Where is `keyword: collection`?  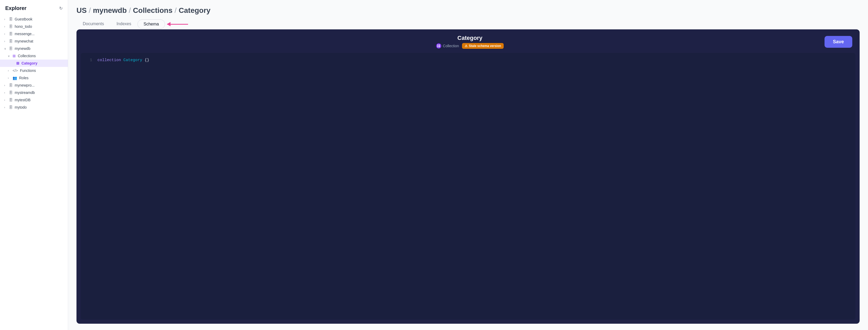 keyword: collection is located at coordinates (109, 60).